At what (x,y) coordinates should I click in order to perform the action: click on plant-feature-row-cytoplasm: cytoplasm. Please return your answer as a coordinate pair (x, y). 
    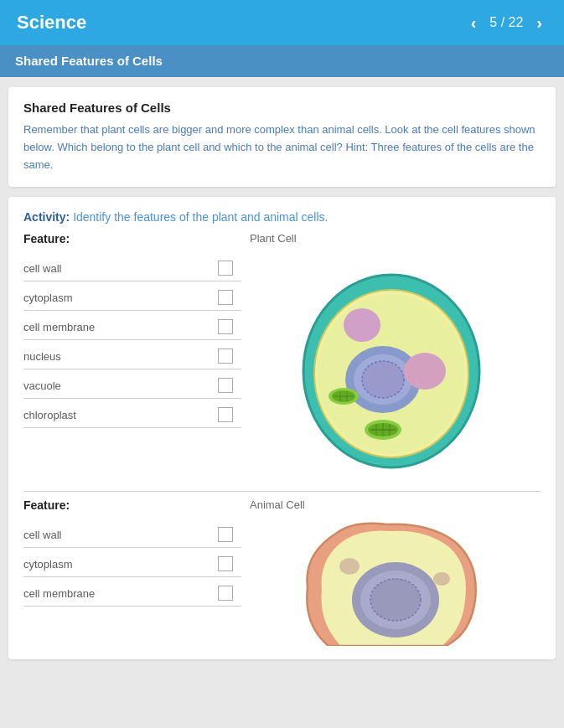
    Looking at the image, I should click on (132, 297).